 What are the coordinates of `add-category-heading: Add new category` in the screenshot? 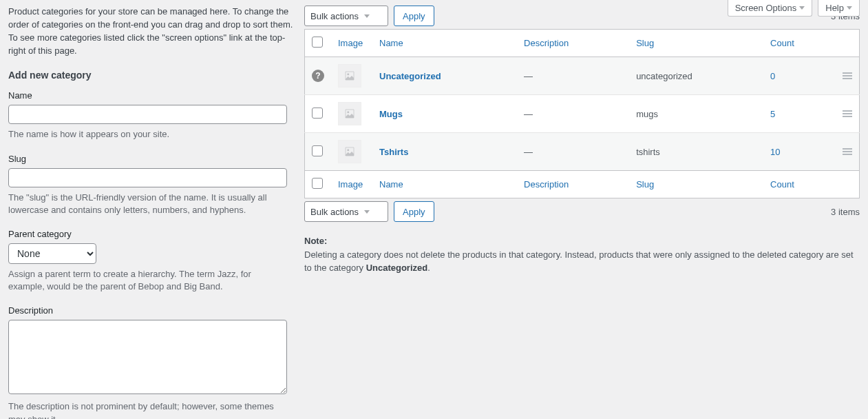 It's located at (153, 75).